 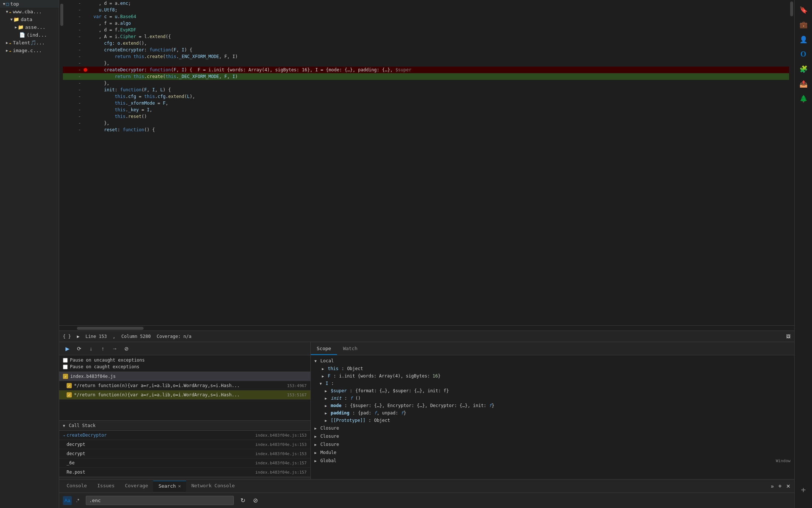 What do you see at coordinates (390, 376) in the screenshot?
I see `scope-val-F: i.init {words: Array(4), sigBytes: 16}` at bounding box center [390, 376].